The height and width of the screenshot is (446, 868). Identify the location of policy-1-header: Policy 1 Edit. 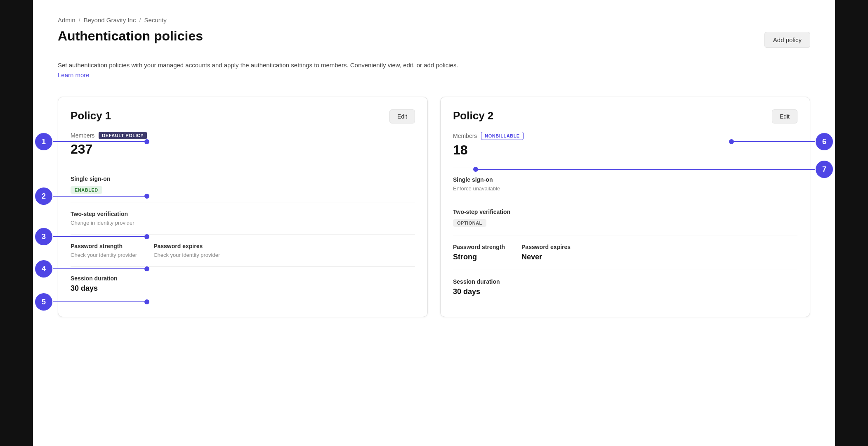
(243, 116).